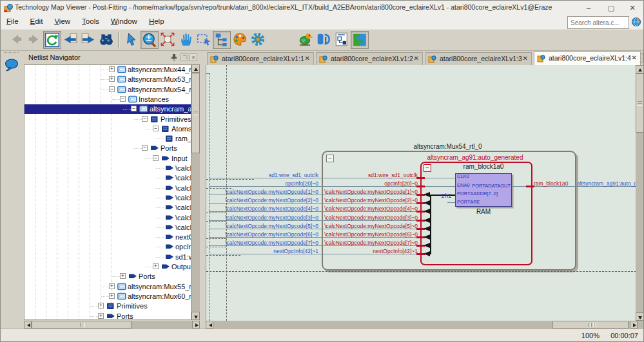 The width and height of the screenshot is (644, 342). What do you see at coordinates (108, 70) in the screenshot?
I see `tree-row: +altsyncram:Mux44_rtl_` at bounding box center [108, 70].